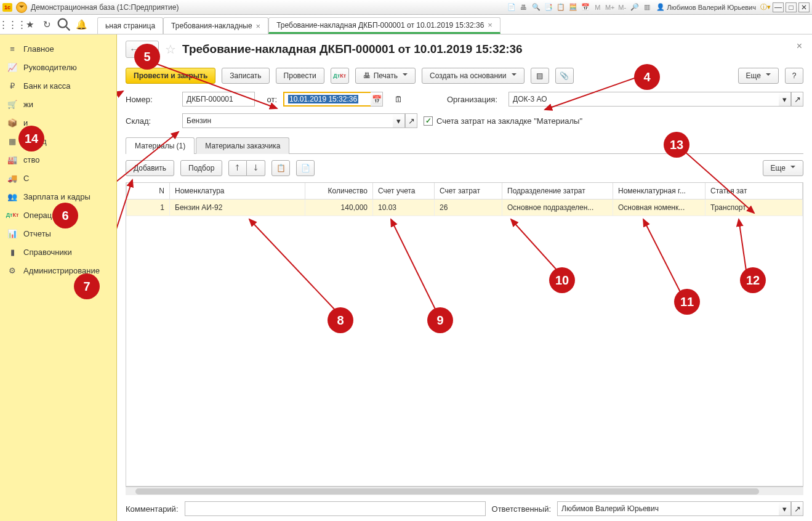  Describe the element at coordinates (585, 7) in the screenshot. I see `calendar-icon: 📅` at that location.